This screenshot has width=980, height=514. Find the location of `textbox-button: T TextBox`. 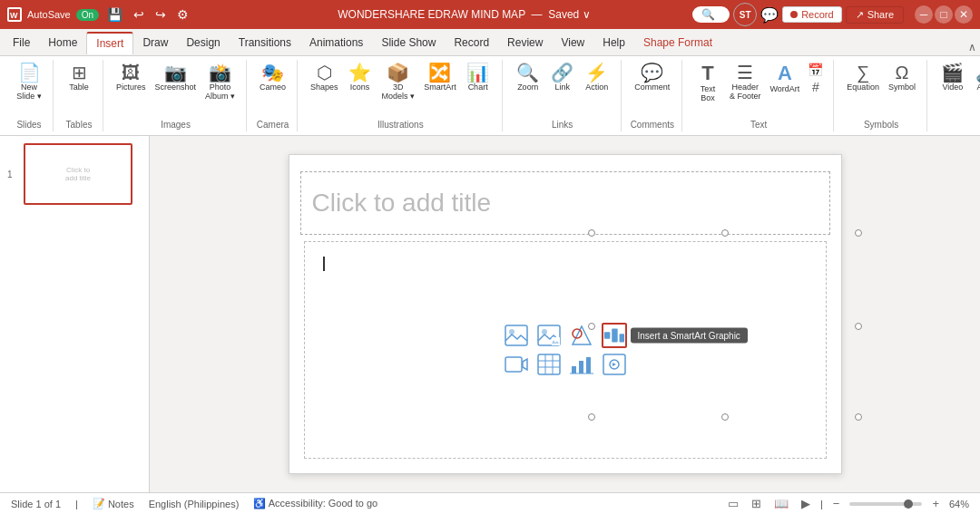

textbox-button: T TextBox is located at coordinates (708, 83).